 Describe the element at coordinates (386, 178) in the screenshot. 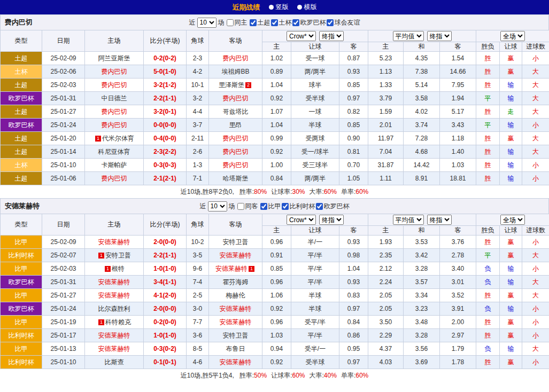

I see `avg-home-odds: 1.11` at that location.